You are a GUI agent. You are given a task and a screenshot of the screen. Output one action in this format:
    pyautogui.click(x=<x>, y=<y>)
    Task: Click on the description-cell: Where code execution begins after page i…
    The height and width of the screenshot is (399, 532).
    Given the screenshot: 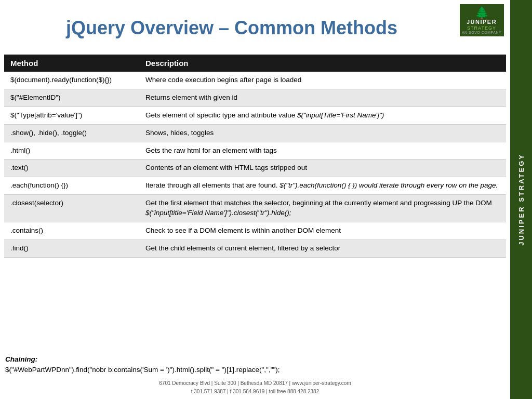 What is the action you would take?
    pyautogui.click(x=323, y=80)
    